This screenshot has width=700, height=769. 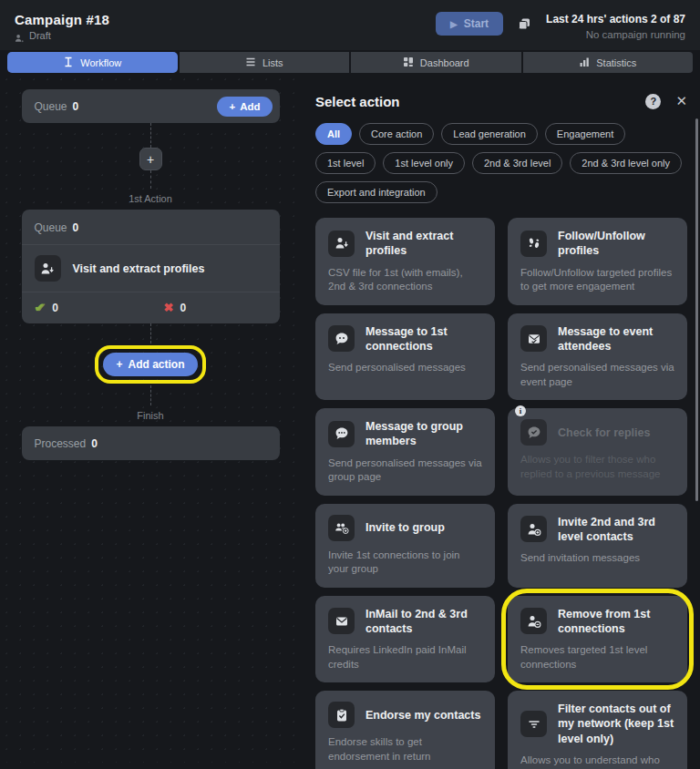 What do you see at coordinates (534, 723) in the screenshot?
I see `filter-icon` at bounding box center [534, 723].